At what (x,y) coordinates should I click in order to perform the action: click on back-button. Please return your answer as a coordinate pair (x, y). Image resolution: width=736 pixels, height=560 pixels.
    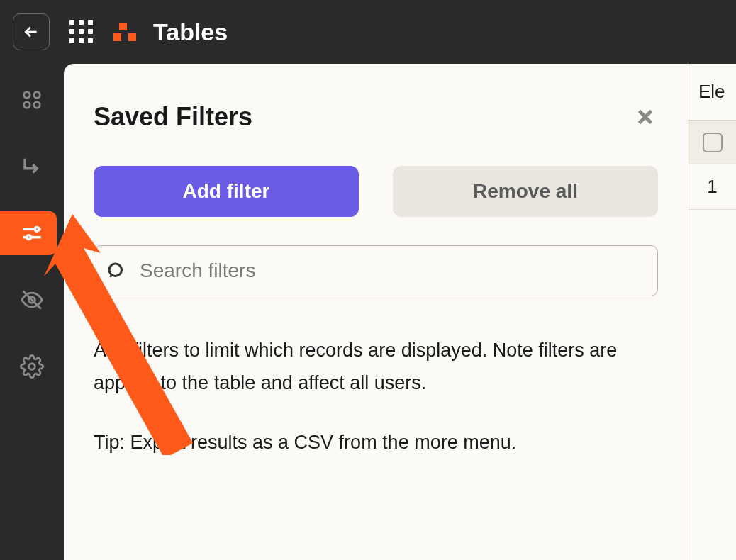
    Looking at the image, I should click on (31, 32).